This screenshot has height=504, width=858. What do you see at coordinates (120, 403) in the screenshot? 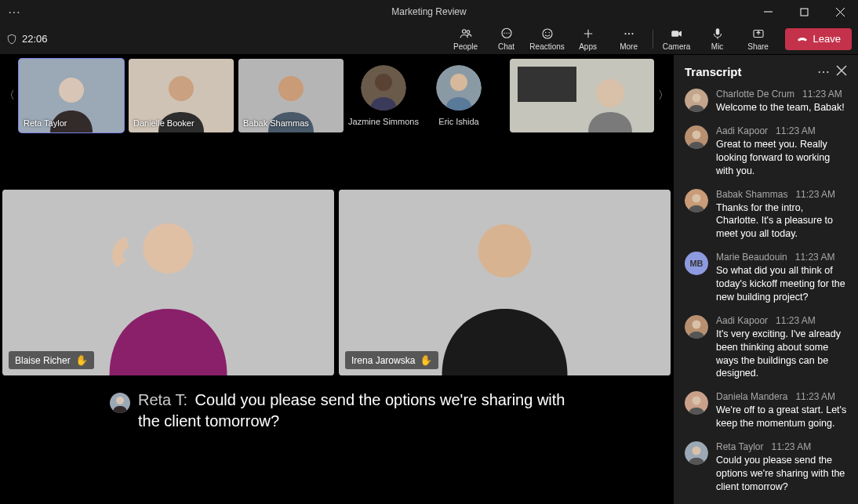
I see `caption-avatar` at bounding box center [120, 403].